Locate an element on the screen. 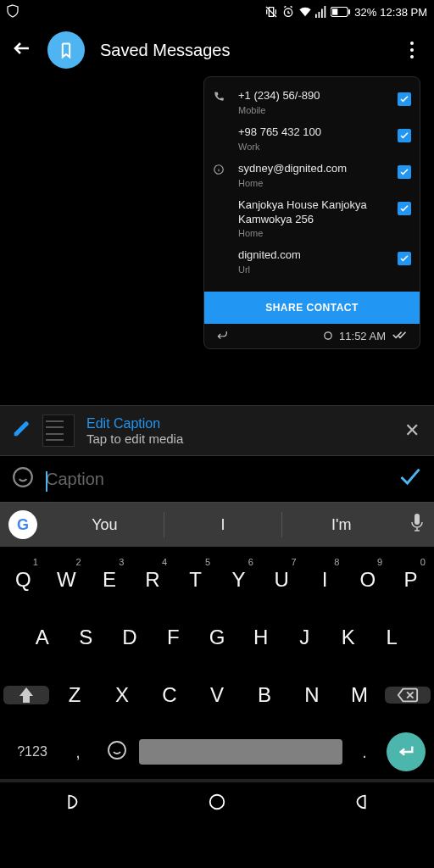 The height and width of the screenshot is (868, 434). key-m: M is located at coordinates (359, 695).